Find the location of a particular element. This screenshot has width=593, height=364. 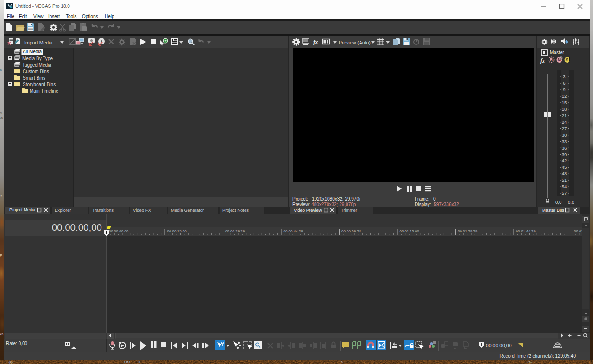

svg-text: 9 is located at coordinates (564, 90).